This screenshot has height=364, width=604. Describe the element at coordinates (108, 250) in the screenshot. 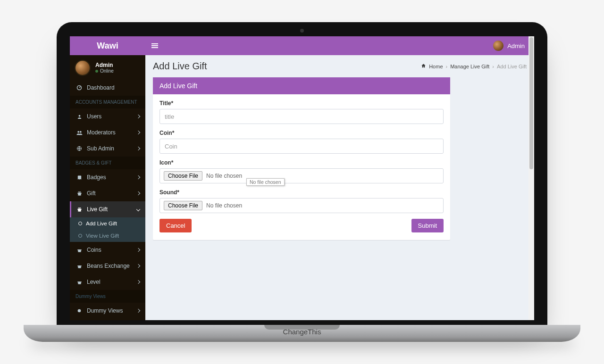

I see `nav-coins: Coins` at that location.